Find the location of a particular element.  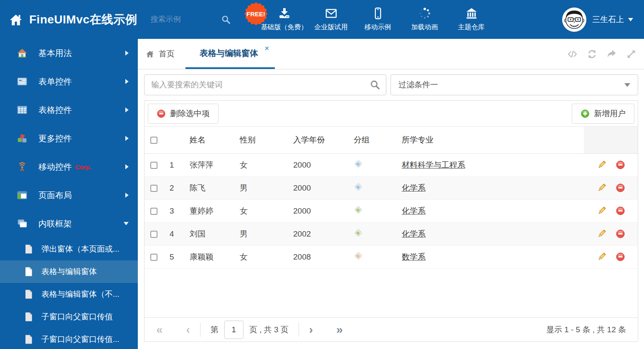

expand-icon is located at coordinates (631, 54).